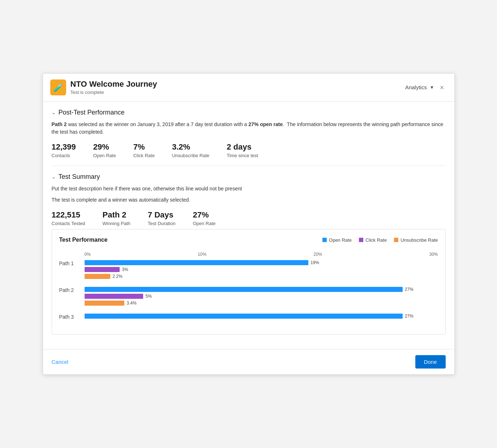  What do you see at coordinates (249, 270) in the screenshot?
I see `chart-row-path1: Path 1 19% 3%` at bounding box center [249, 270].